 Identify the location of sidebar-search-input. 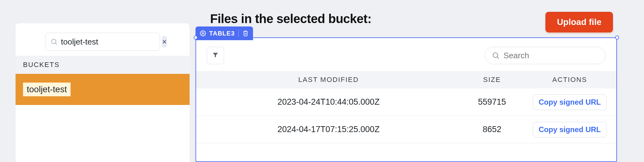
(111, 42).